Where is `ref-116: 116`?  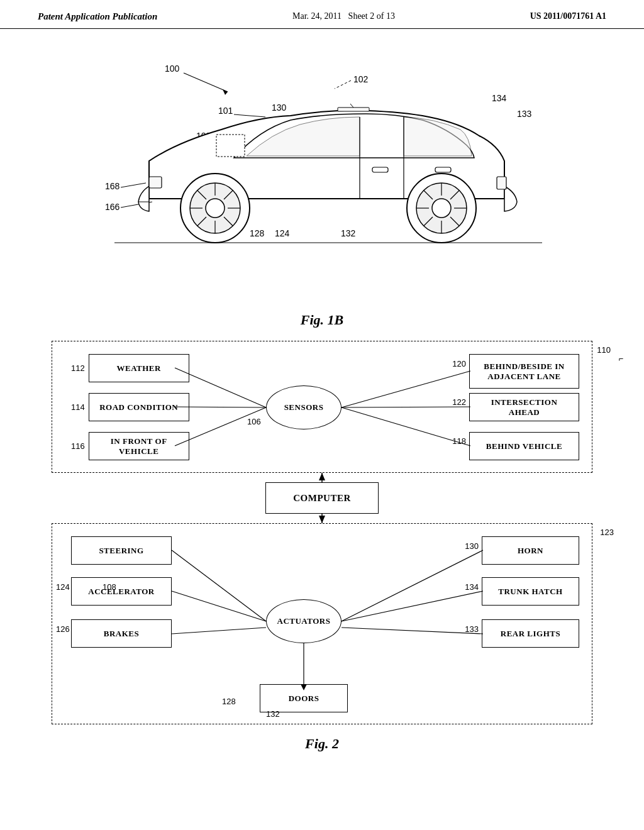 ref-116: 116 is located at coordinates (78, 446).